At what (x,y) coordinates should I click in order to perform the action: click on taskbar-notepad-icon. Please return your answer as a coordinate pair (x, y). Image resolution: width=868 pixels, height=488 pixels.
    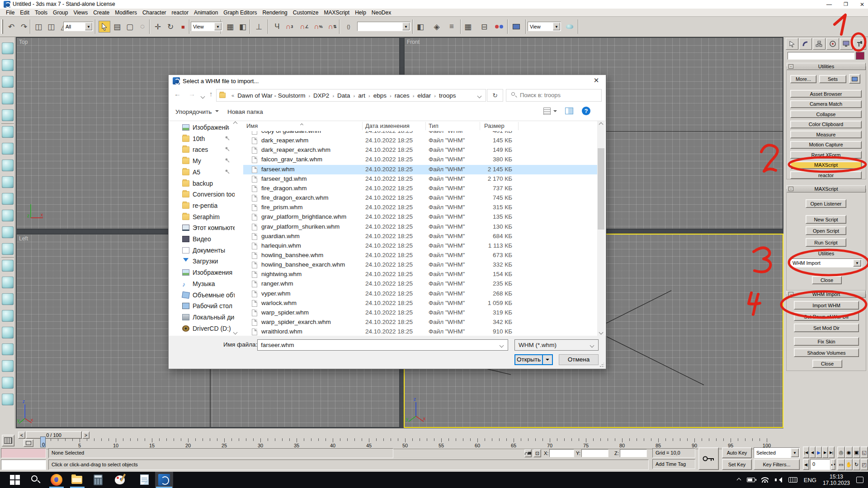
    Looking at the image, I should click on (144, 480).